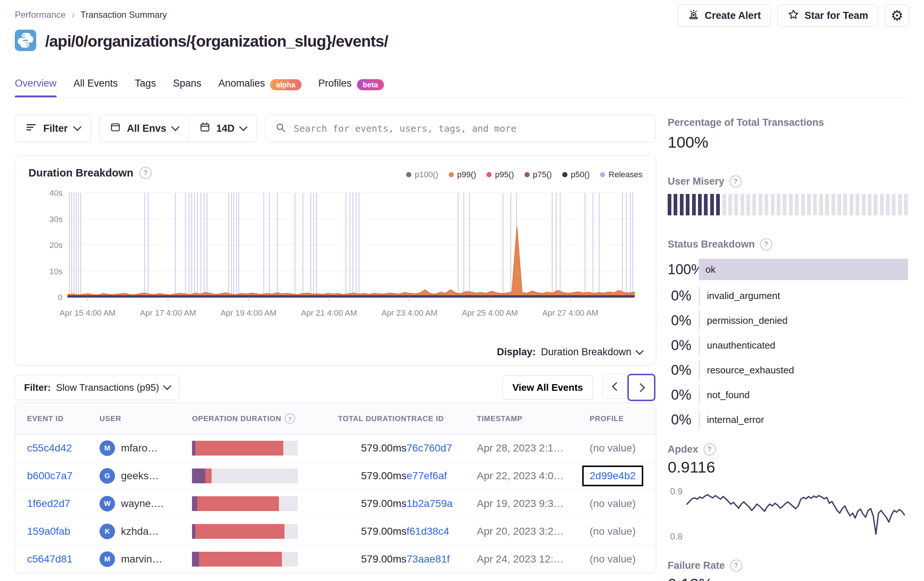 The width and height of the screenshot is (924, 581). I want to click on date-range-selector: 14D, so click(223, 128).